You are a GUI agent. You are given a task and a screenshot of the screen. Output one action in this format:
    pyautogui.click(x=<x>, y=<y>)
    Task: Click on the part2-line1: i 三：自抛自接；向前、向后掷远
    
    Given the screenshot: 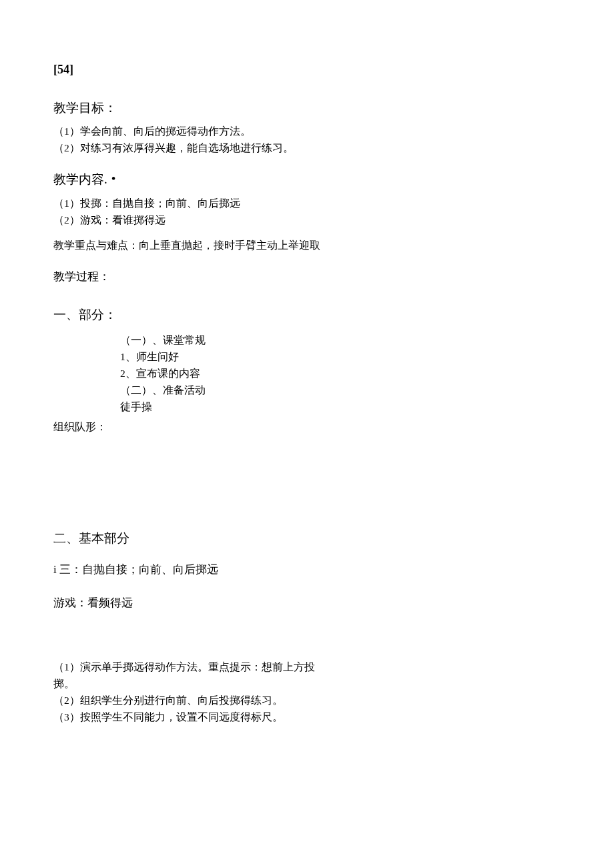 What is the action you would take?
    pyautogui.click(x=307, y=570)
    